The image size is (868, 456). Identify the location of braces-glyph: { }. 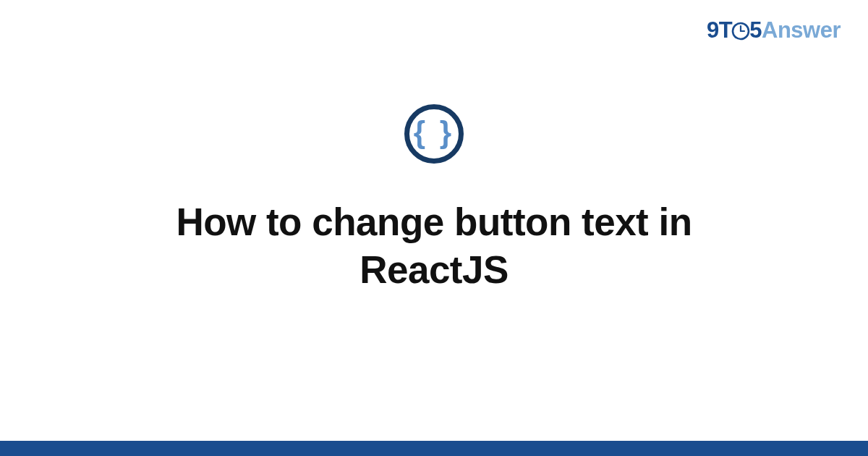
(434, 132).